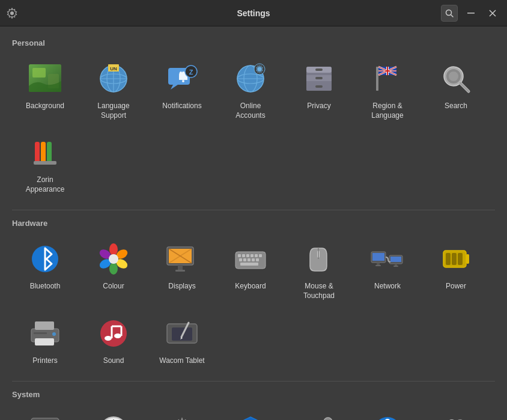 The width and height of the screenshot is (507, 420). I want to click on region-language-icon, so click(387, 79).